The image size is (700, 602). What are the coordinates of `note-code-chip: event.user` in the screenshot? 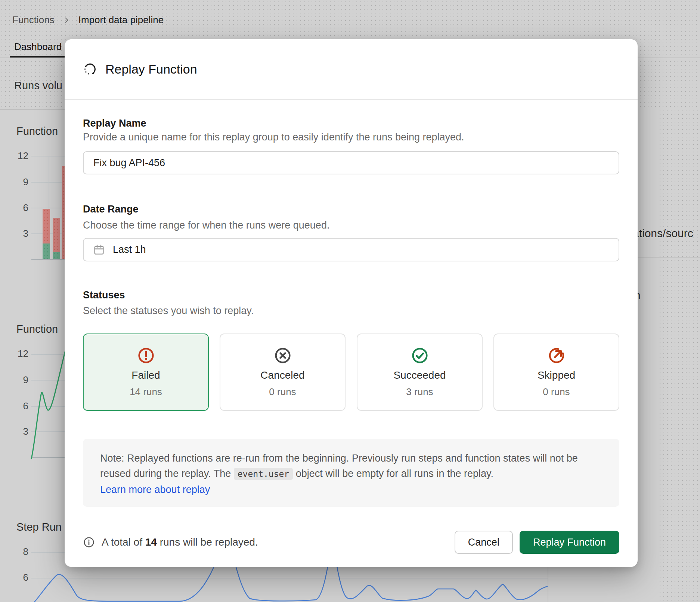 It's located at (263, 474).